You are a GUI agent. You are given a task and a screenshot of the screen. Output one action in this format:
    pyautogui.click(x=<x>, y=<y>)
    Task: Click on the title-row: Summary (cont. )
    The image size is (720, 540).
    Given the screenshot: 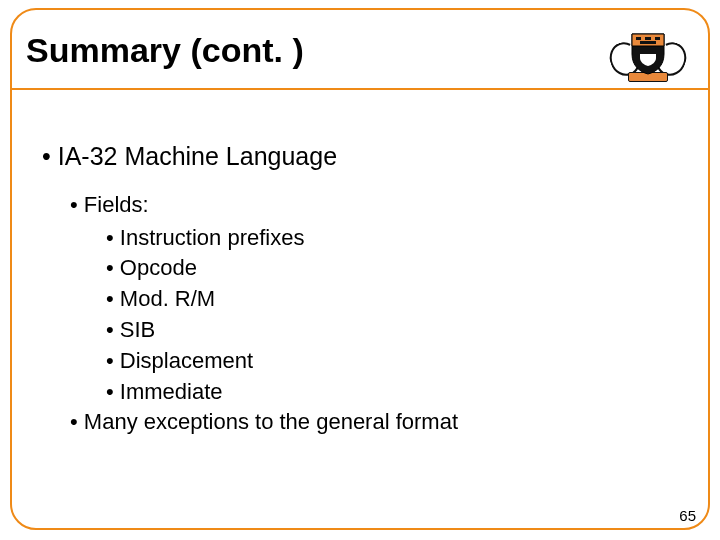 What is the action you would take?
    pyautogui.click(x=360, y=46)
    